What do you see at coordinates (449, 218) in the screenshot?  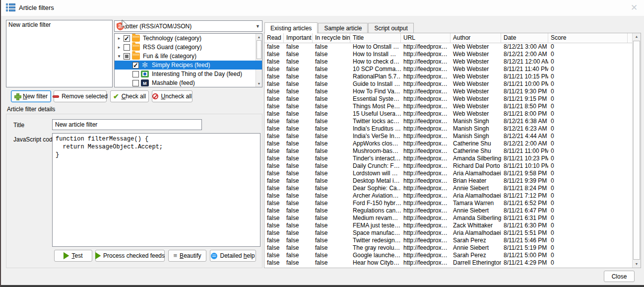 I see `table-row: falsefalsefalseMedium revam…http://feedp…` at bounding box center [449, 218].